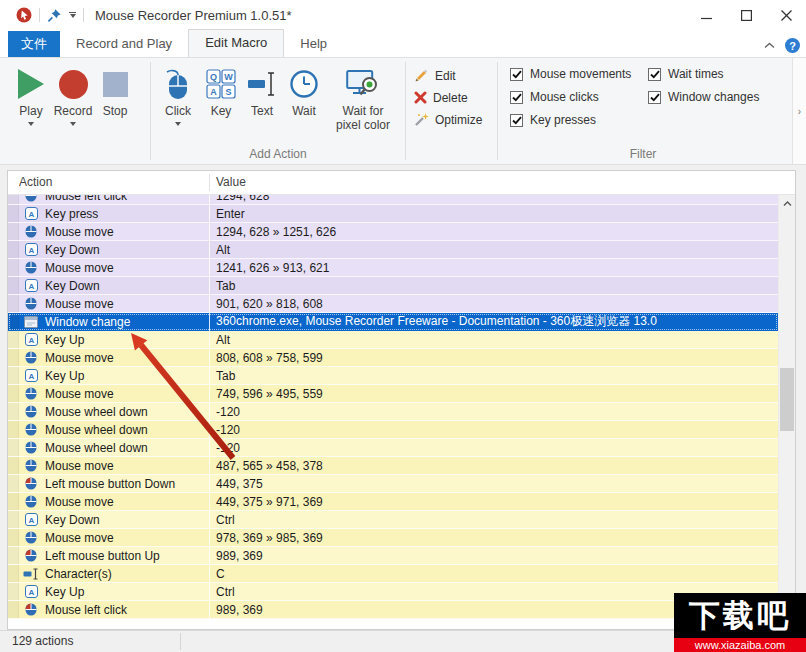 This screenshot has height=652, width=806. I want to click on table-row: Left mouse button Up989, 369, so click(393, 556).